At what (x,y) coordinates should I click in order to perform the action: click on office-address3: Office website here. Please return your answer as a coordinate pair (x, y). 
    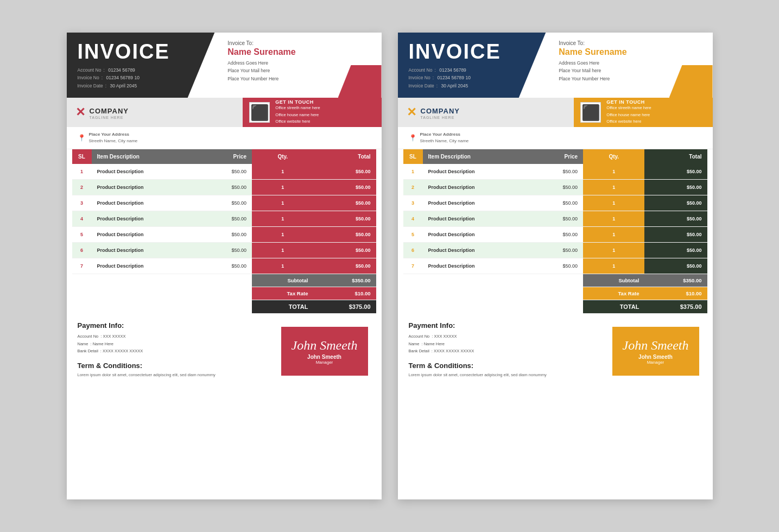
    Looking at the image, I should click on (297, 122).